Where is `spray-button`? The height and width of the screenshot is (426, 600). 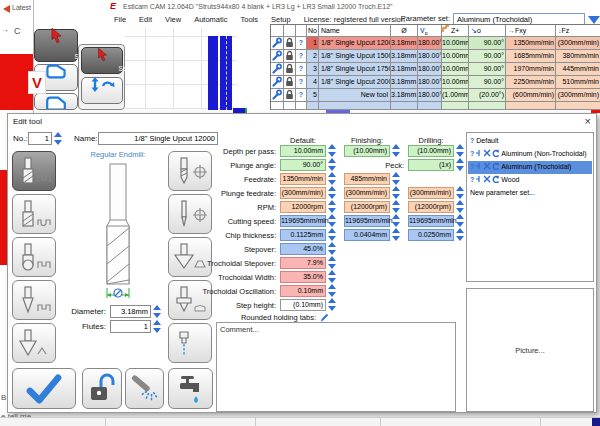 spray-button is located at coordinates (144, 388).